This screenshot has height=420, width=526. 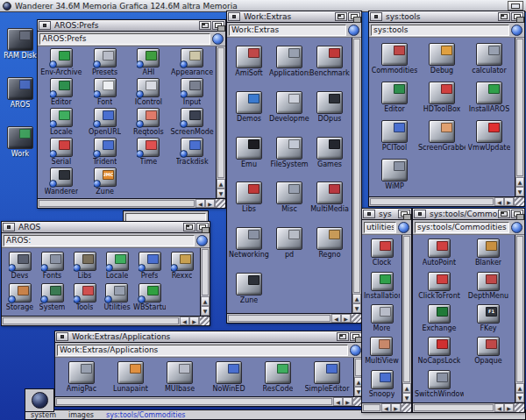 I want to click on icon-utilities: Utilities, so click(x=117, y=298).